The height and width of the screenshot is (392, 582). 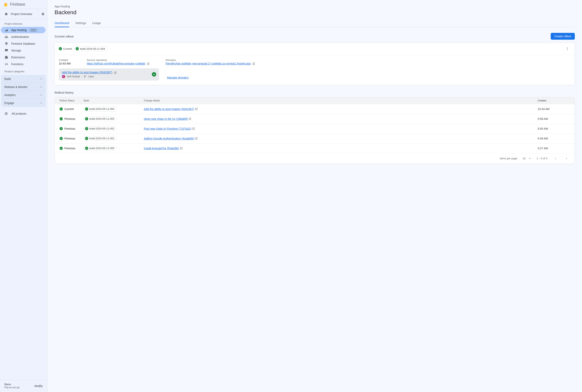 What do you see at coordinates (23, 57) in the screenshot?
I see `sidebar-item-extensions: Extensions` at bounding box center [23, 57].